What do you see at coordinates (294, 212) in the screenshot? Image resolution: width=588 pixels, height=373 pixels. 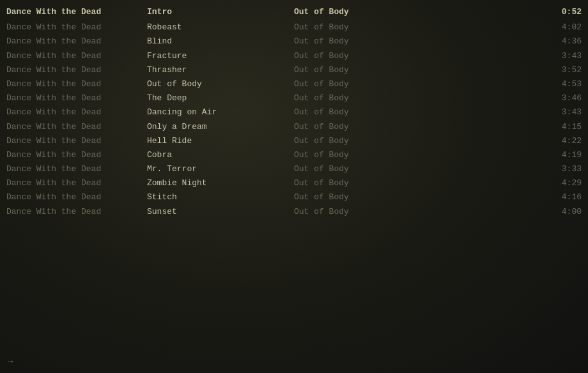 I see `table-row: Dance With the DeadSunsetOut of Body4:00` at bounding box center [294, 212].